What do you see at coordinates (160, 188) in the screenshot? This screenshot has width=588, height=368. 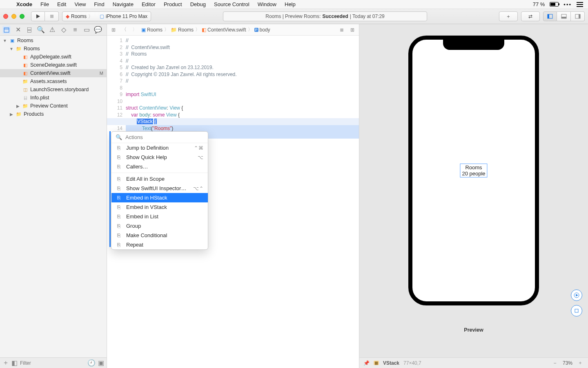 I see `action-item: ⎘Show SwiftUI Inspector…⌥⌃` at bounding box center [160, 188].